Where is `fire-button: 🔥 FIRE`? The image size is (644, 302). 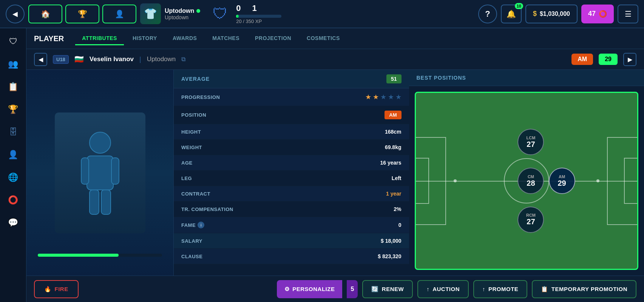
fire-button: 🔥 FIRE is located at coordinates (56, 289).